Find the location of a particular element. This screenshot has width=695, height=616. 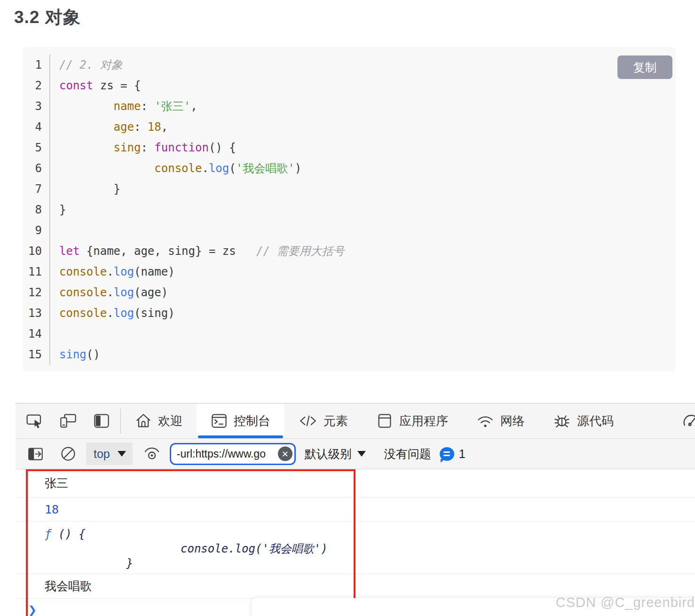

log-level-label: 默认级别 is located at coordinates (328, 454).